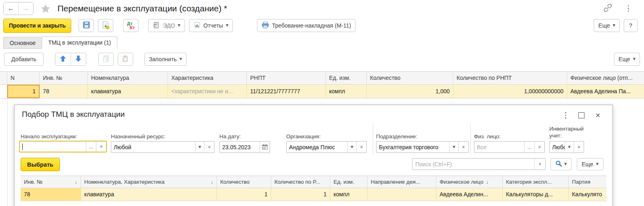  What do you see at coordinates (163, 147) in the screenshot?
I see `resource-field: Любой ▼ ×` at bounding box center [163, 147].